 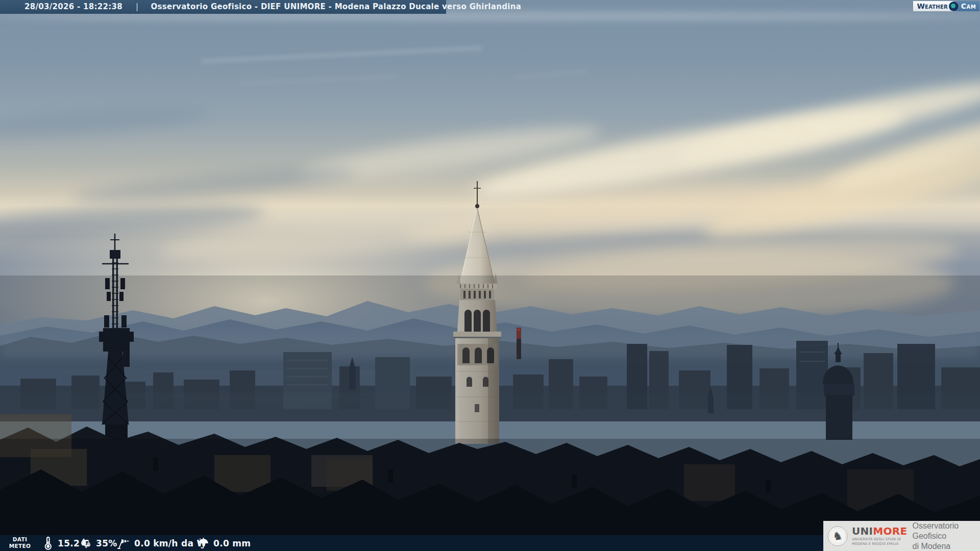 I want to click on rain-value: 0.0 mm, so click(x=232, y=543).